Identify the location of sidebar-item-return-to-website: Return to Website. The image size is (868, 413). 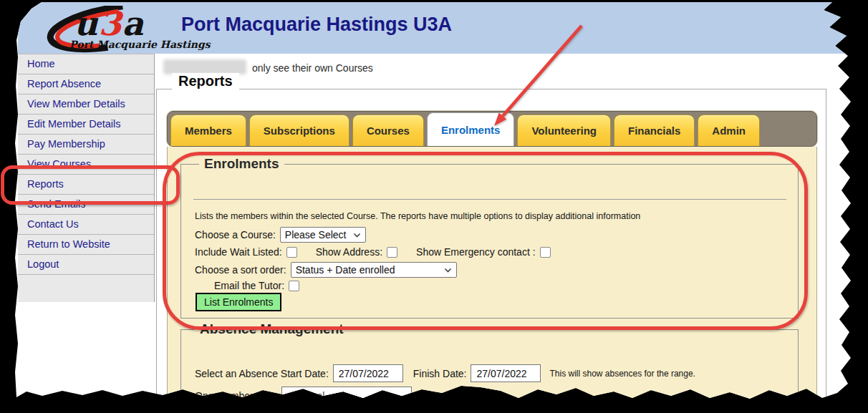
(86, 245).